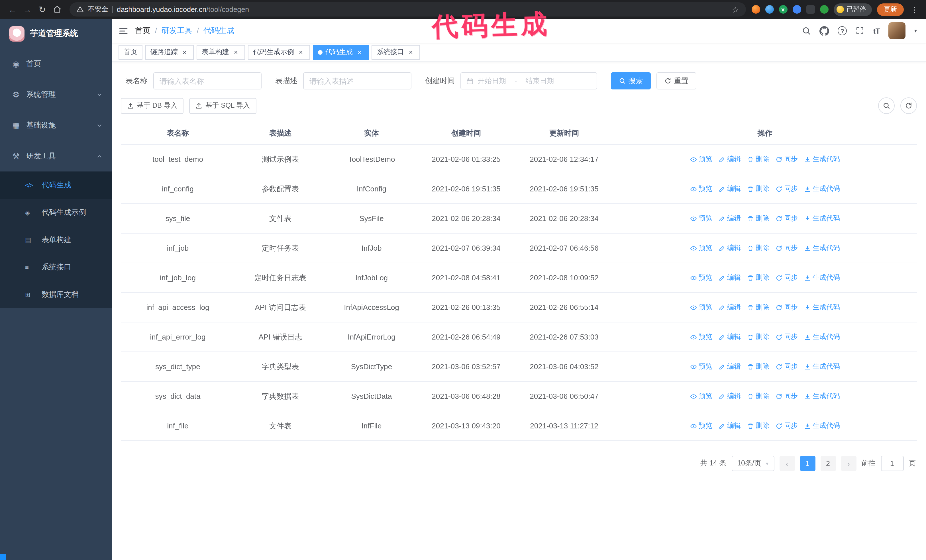 The height and width of the screenshot is (560, 926). I want to click on extension-drop-icon, so click(769, 9).